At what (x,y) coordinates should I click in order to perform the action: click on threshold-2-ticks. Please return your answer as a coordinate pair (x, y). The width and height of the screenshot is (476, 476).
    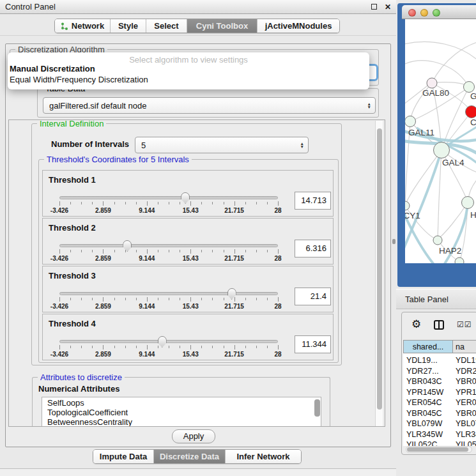
    Looking at the image, I should click on (169, 252).